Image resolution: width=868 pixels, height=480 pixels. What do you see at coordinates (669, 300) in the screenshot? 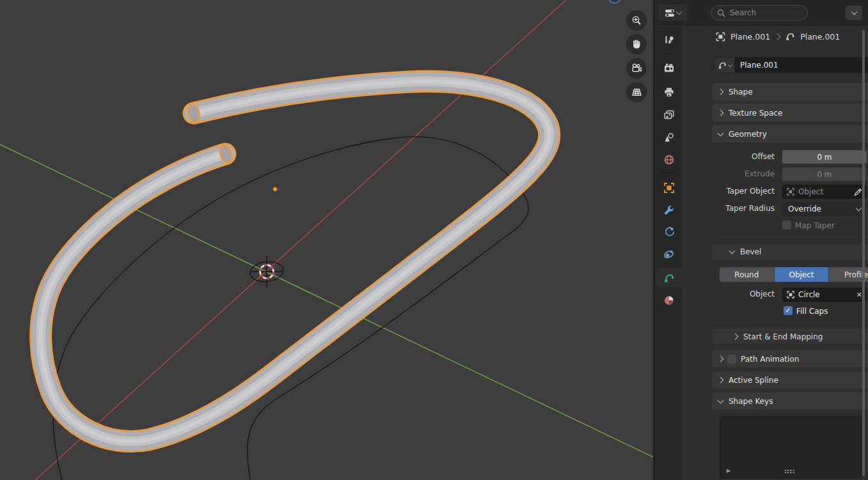
I see `tab-material` at bounding box center [669, 300].